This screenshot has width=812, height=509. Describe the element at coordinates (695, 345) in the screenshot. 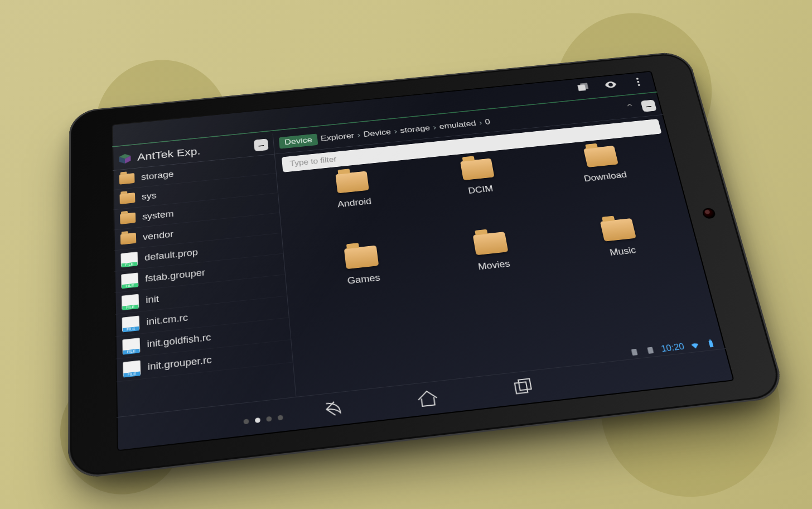

I see `wifi-icon` at that location.